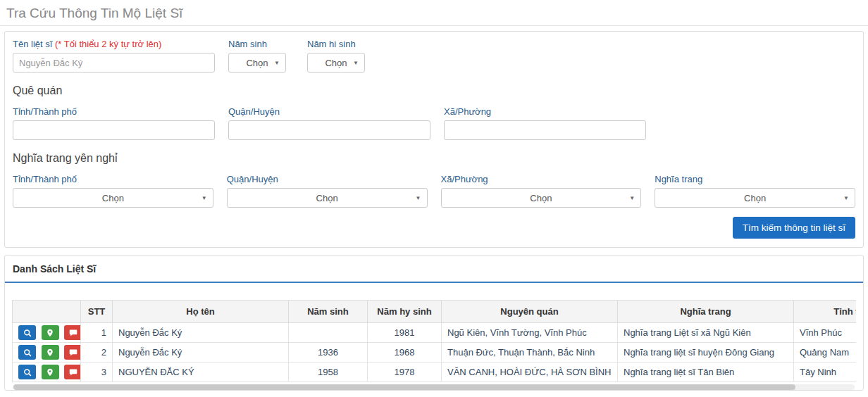 This screenshot has height=397, width=868. What do you see at coordinates (330, 111) in the screenshot?
I see `hometown-district-label: Quận/Huyện` at bounding box center [330, 111].